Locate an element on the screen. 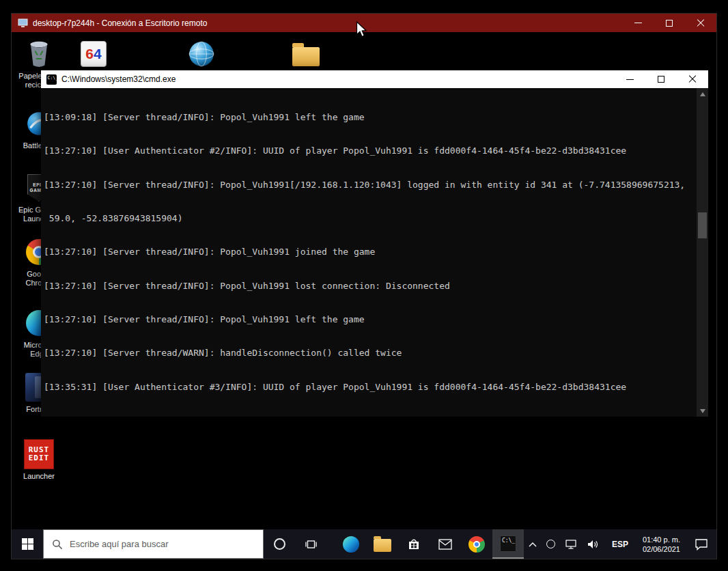 The height and width of the screenshot is (571, 728). search-icon is located at coordinates (57, 544).